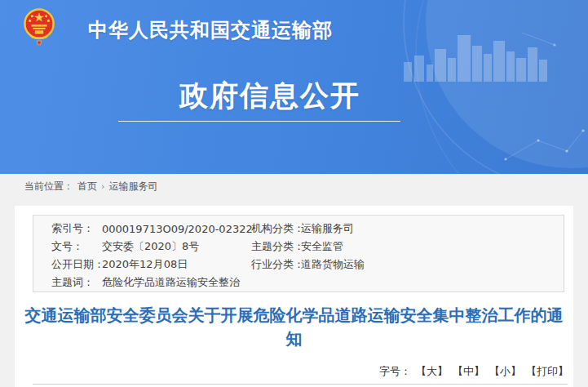 This screenshot has width=588, height=387. Describe the element at coordinates (259, 121) in the screenshot. I see `banner-title-underline` at that location.